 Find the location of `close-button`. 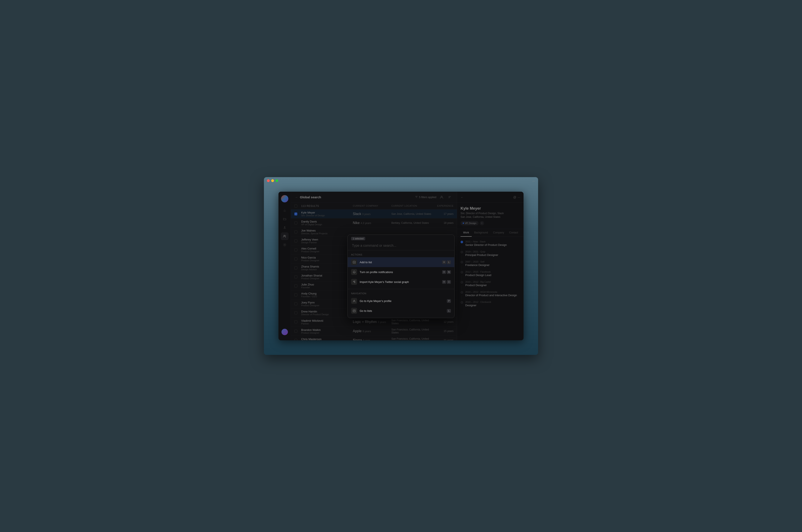

close-button is located at coordinates (268, 180).